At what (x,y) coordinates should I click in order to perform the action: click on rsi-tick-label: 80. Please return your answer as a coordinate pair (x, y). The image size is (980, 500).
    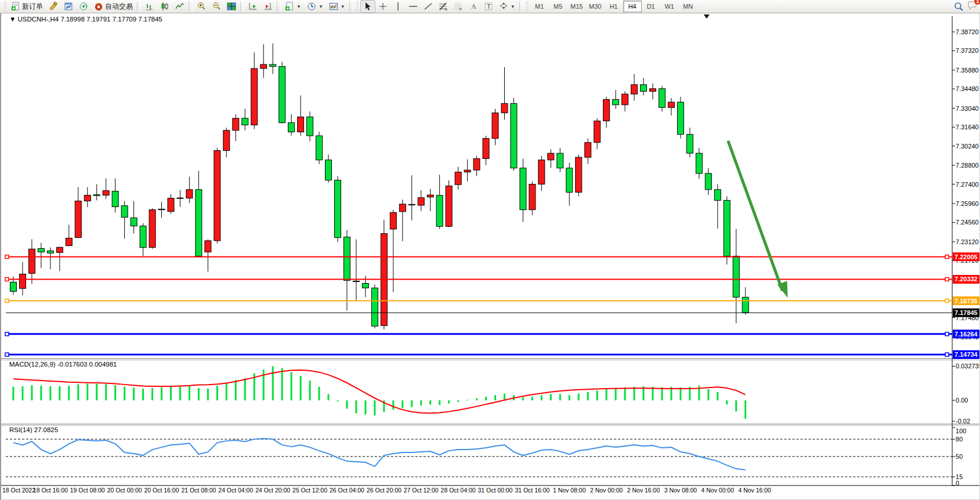
    Looking at the image, I should click on (959, 439).